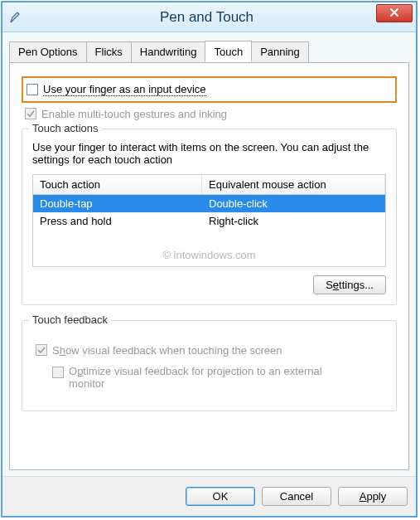 This screenshot has height=520, width=420. Describe the element at coordinates (209, 17) in the screenshot. I see `titlebar: Pen and Touch` at that location.